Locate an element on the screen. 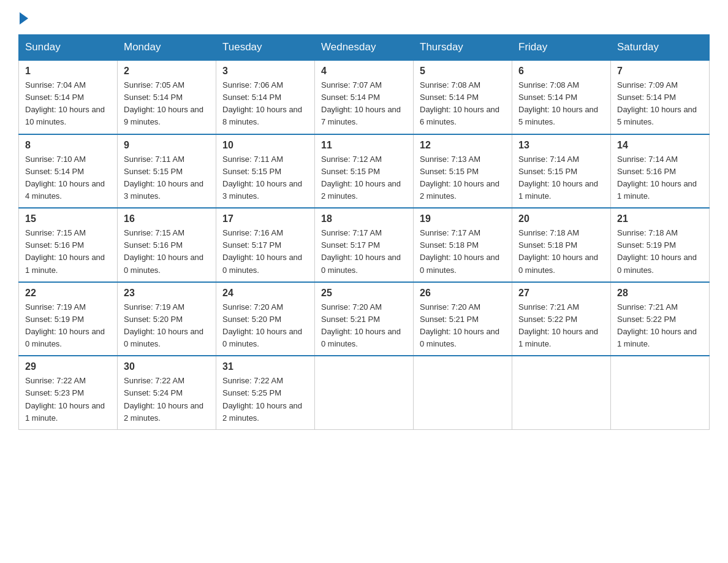  day-info: Sunrise: 7:22 AMSunset: 5:24 PMDaylight:… is located at coordinates (164, 399).